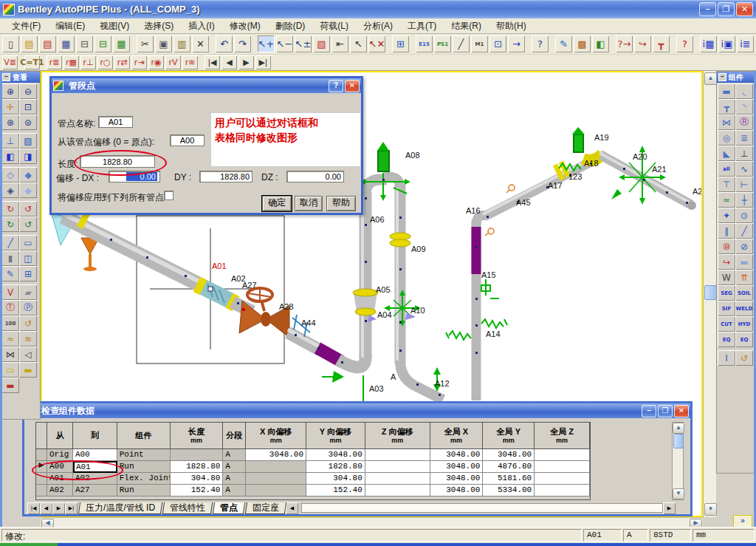  I want to click on scroll-up-icon: ▲, so click(710, 78).